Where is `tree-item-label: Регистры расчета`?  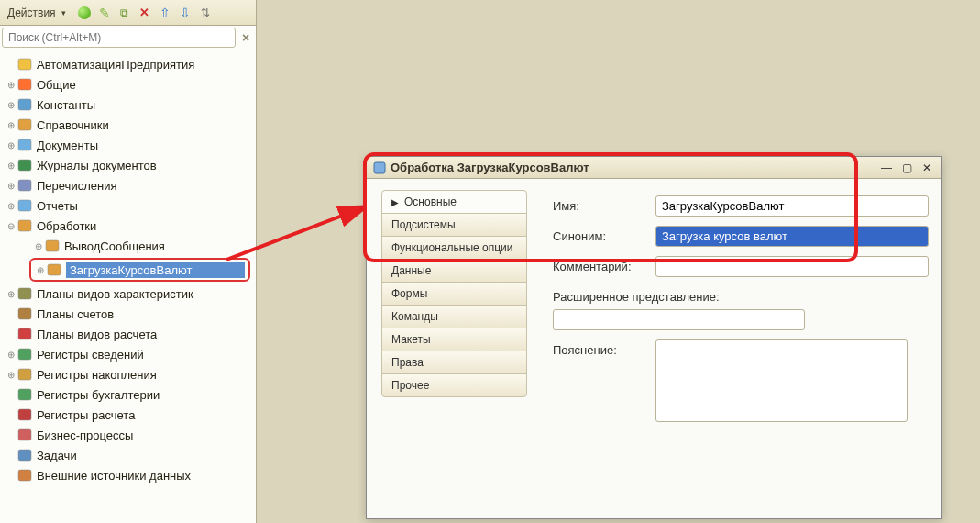
tree-item-label: Регистры расчета is located at coordinates (145, 415).